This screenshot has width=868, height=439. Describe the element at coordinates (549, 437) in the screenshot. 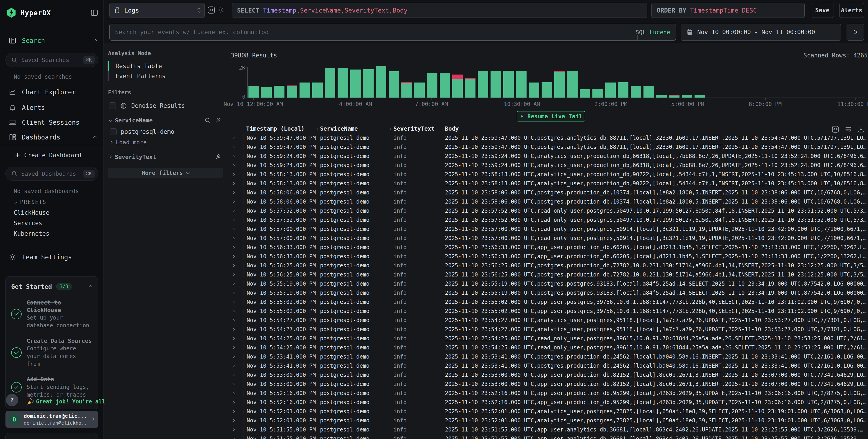

I see `table-row: Nov 10 5:51:55.000 PMpostgresql-demoinfo…` at that location.